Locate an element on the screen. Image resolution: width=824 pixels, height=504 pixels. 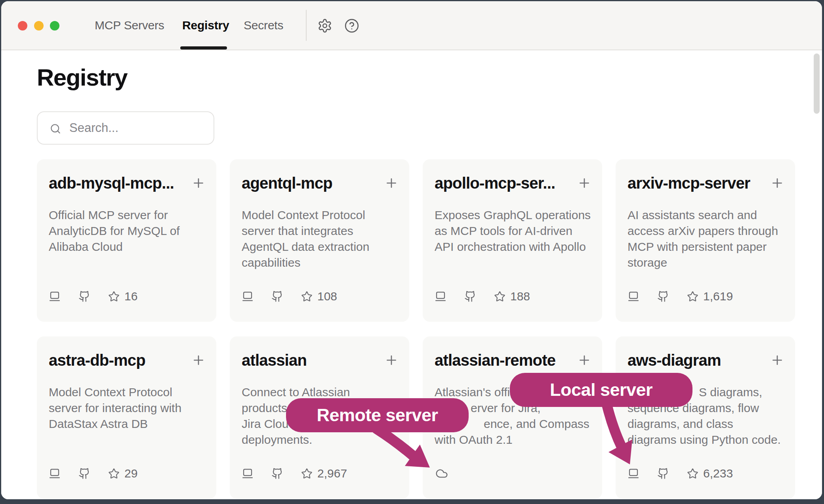
star-count: 29 is located at coordinates (131, 473).